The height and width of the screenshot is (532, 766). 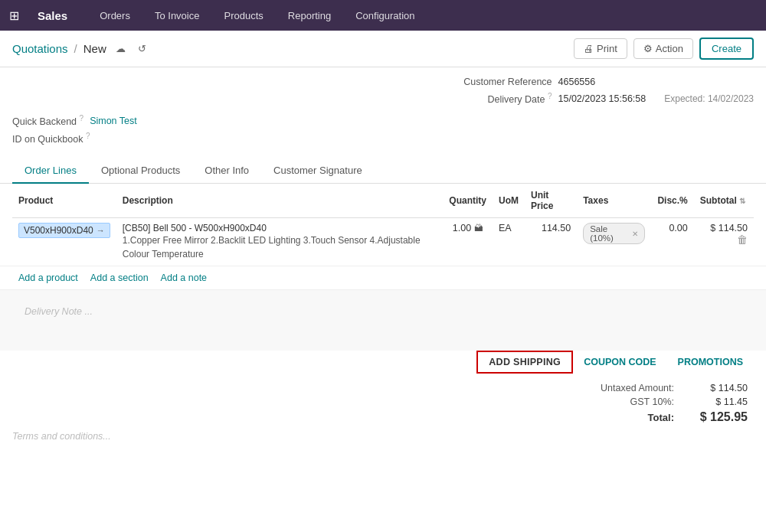 I want to click on product-highlight: V500xH900xD40 →, so click(x=64, y=230).